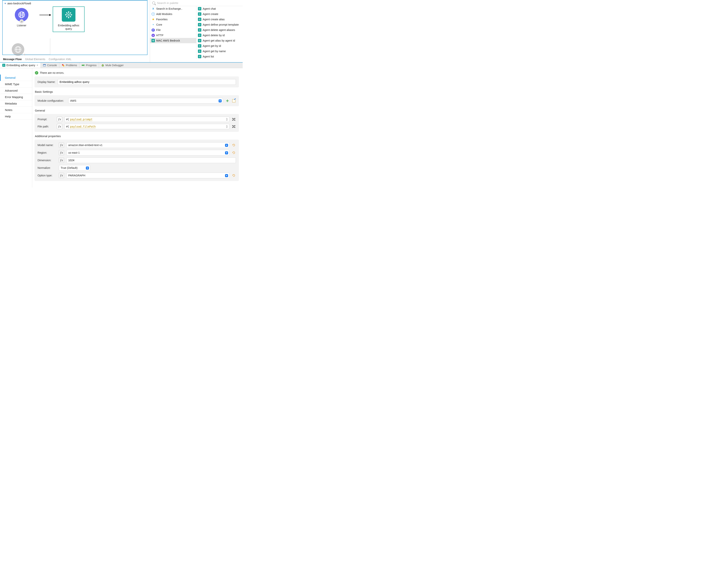 This screenshot has height=569, width=728. Describe the element at coordinates (173, 19) in the screenshot. I see `palette-cat-favorites: ★Favorites` at that location.